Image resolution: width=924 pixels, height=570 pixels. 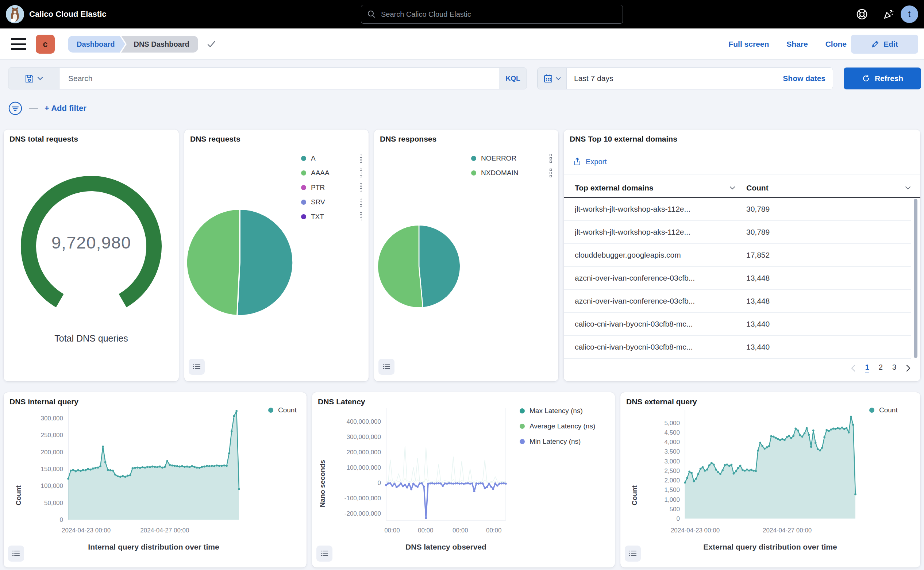 What do you see at coordinates (379, 483) in the screenshot?
I see `svg-text: 0` at bounding box center [379, 483].